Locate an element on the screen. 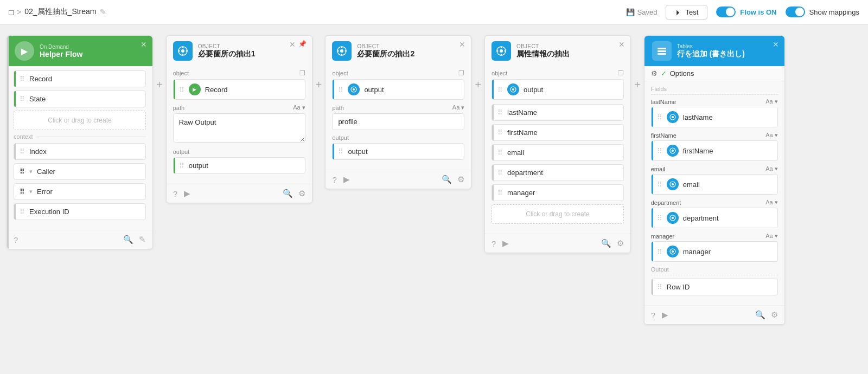 Image resolution: width=868 pixels, height=374 pixels. card4-department-field: ⠿ department is located at coordinates (714, 218).